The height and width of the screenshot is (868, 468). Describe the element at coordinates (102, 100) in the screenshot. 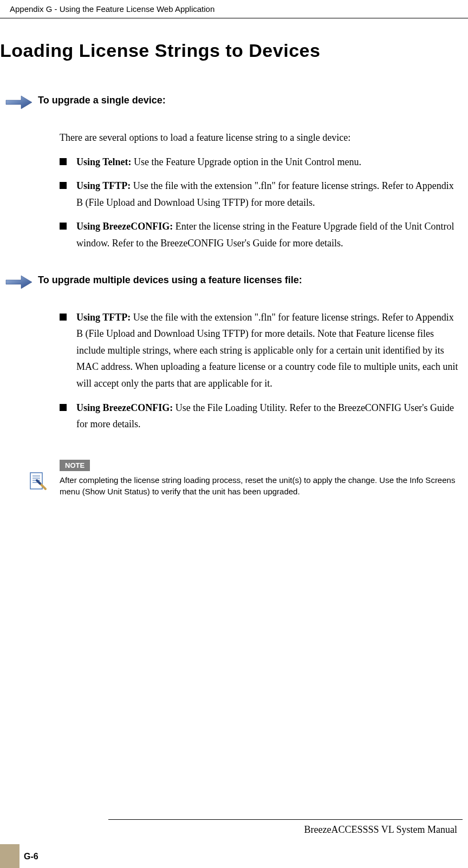

I see `section-heading-single: To upgrade a single device:` at that location.